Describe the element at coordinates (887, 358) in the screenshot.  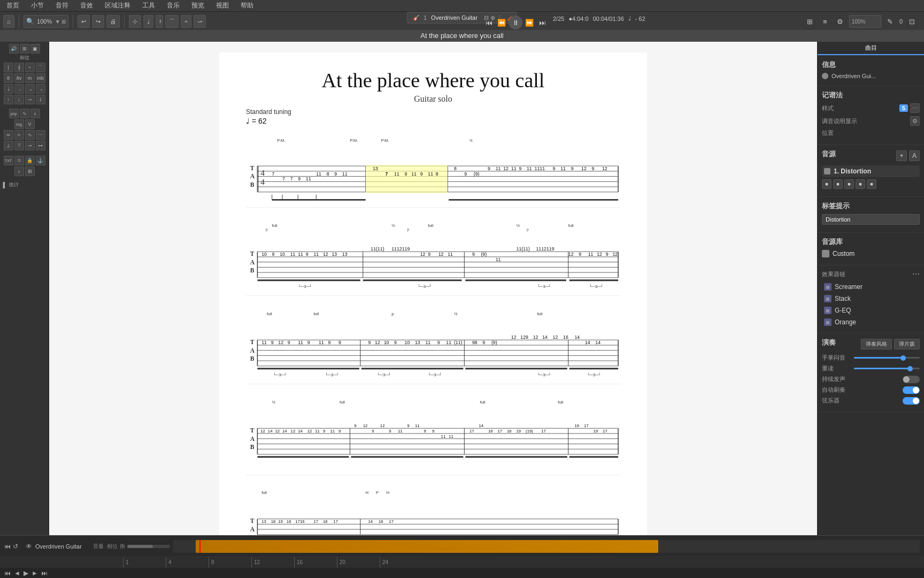
I see `perf-palm-slider` at that location.